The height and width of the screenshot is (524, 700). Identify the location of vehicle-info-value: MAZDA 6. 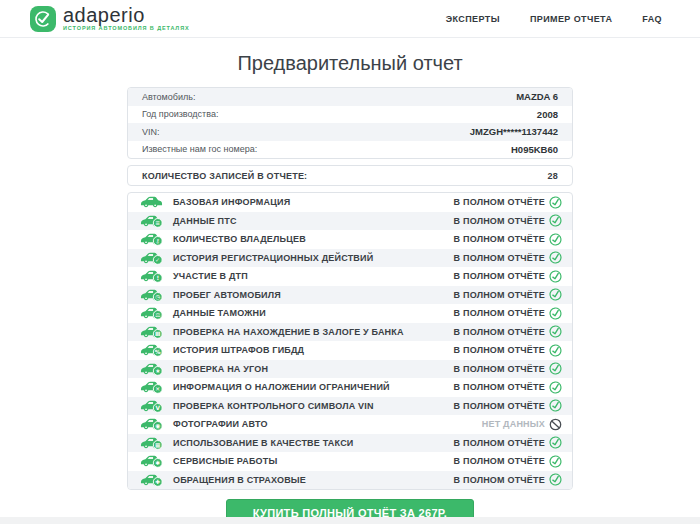
(537, 96).